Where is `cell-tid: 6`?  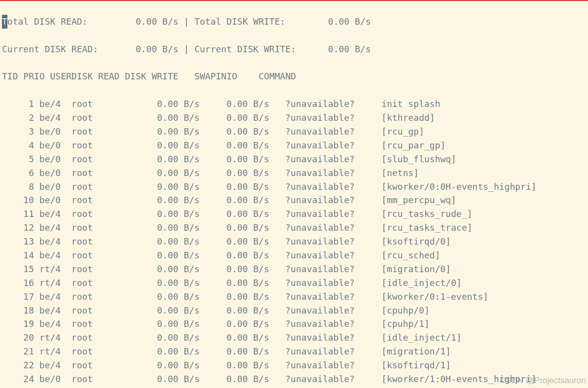
cell-tid: 6 is located at coordinates (18, 173).